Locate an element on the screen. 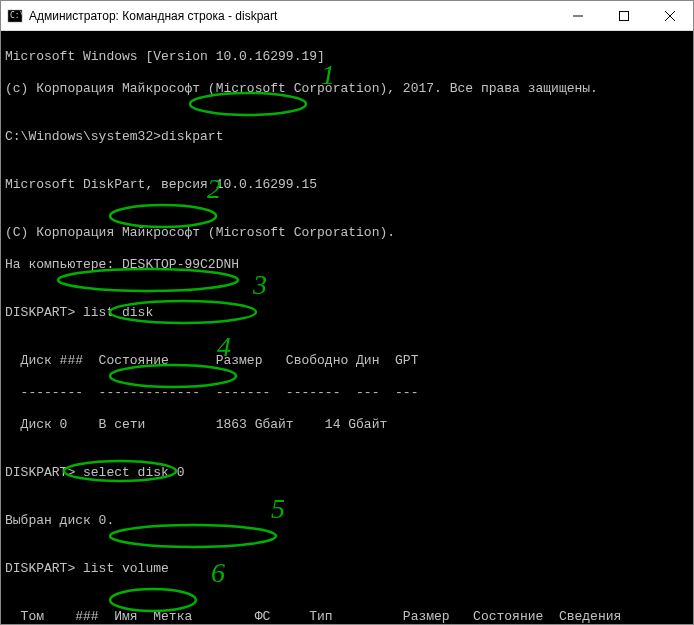  table-row: Диск 0 В сети 1863 Gбайт 14 Gбайт is located at coordinates (347, 425).